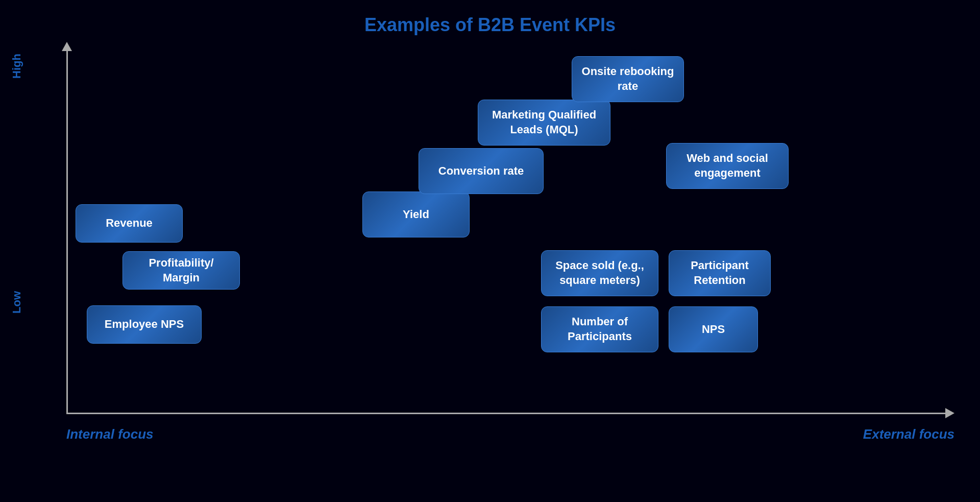  What do you see at coordinates (508, 414) in the screenshot?
I see `x-axis` at bounding box center [508, 414].